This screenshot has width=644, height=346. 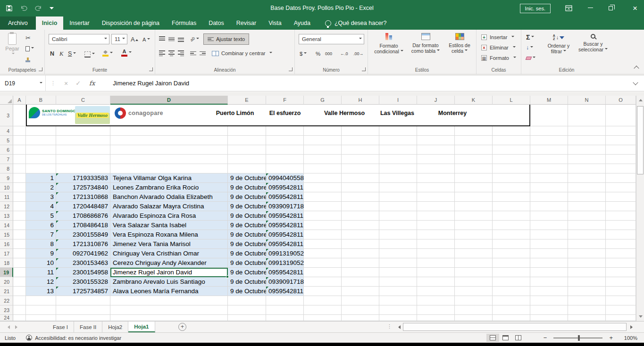 I want to click on cell-F19: 0959542811, so click(x=285, y=272).